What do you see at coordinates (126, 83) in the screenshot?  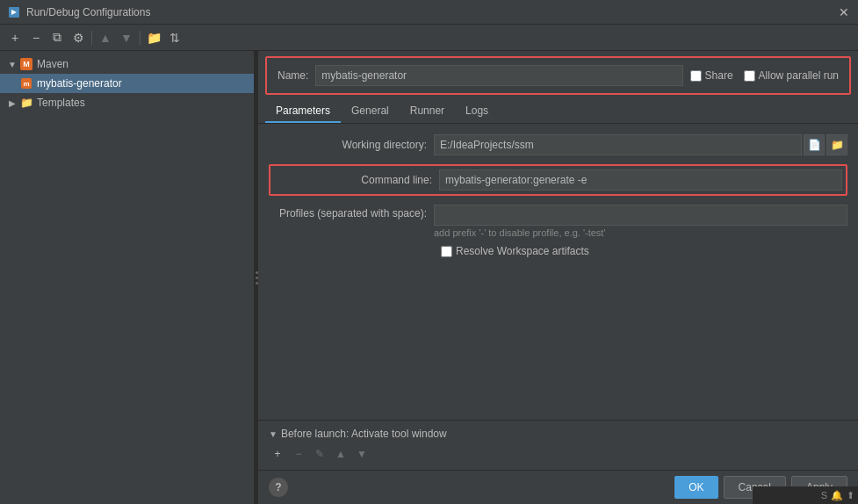 I see `tree-item-mybatis-generator: m mybatis-generator` at bounding box center [126, 83].